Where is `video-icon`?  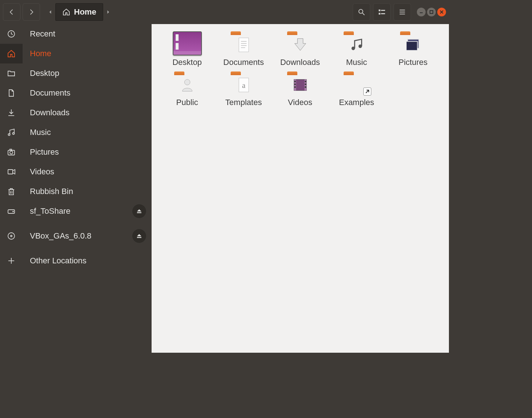
video-icon is located at coordinates (11, 172).